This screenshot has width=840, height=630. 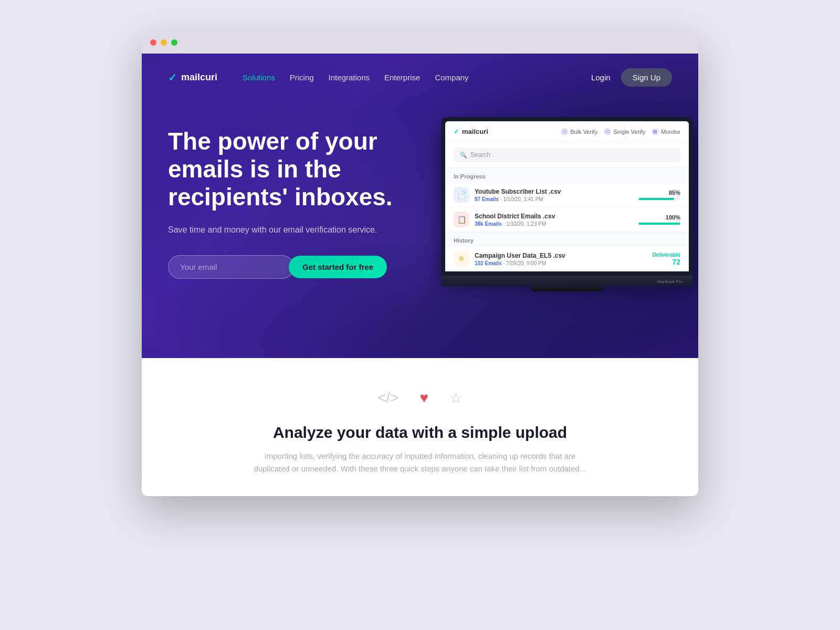 I want to click on app-ui: ✓ mailcuri ⬡ Bulk Verify ☐, so click(x=567, y=196).